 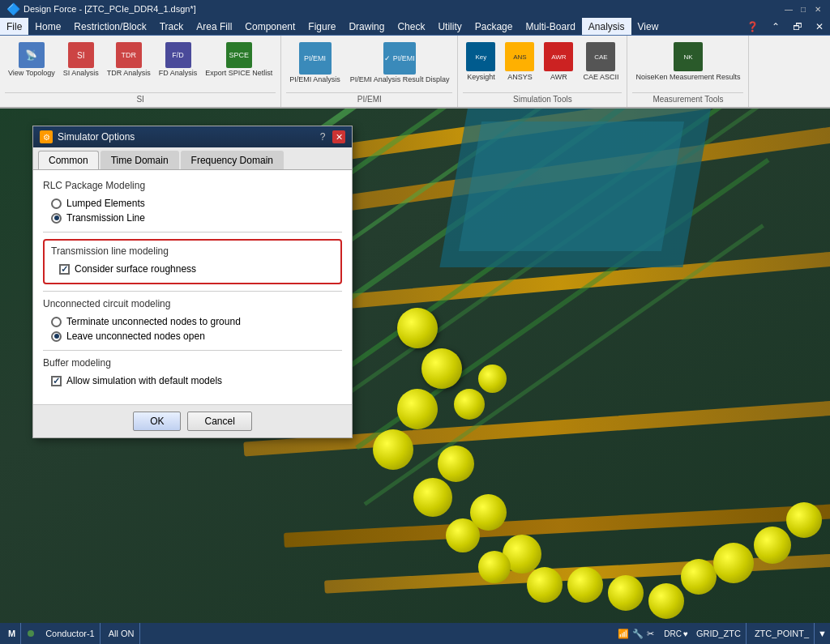 I want to click on menu-component: Component, so click(x=270, y=26).